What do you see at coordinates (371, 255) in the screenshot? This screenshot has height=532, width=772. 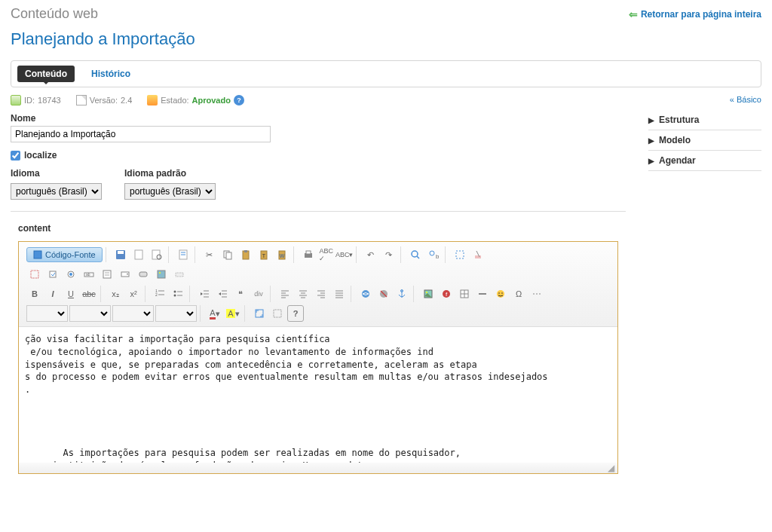 I see `undo-icon: ↶` at bounding box center [371, 255].